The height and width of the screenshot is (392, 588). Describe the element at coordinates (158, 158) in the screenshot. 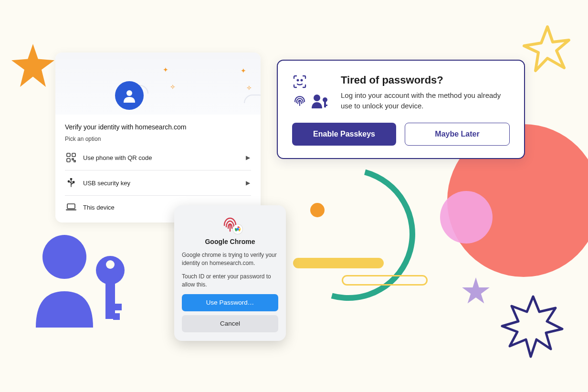

I see `option-qr-code: Use phone with QR code ▶` at that location.